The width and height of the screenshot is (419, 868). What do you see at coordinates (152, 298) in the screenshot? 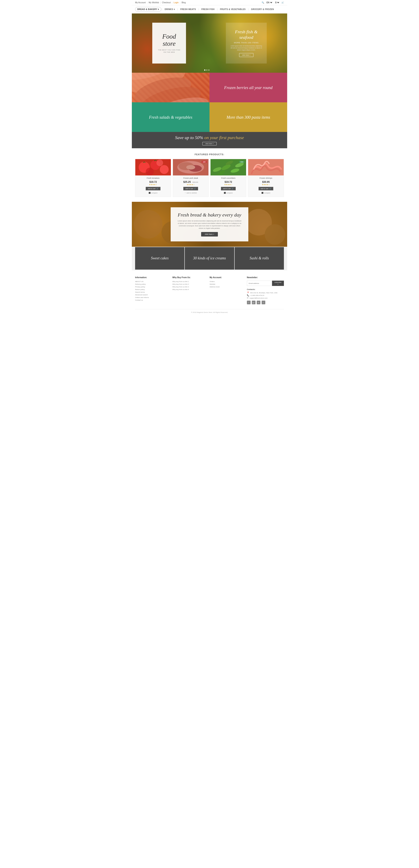
I see `footer-link-orders-returns: Orders and returns` at bounding box center [152, 298].